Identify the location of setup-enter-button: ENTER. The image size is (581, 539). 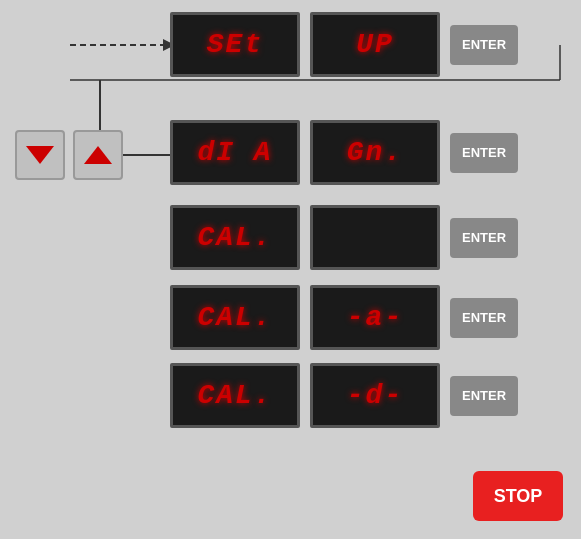
(484, 45).